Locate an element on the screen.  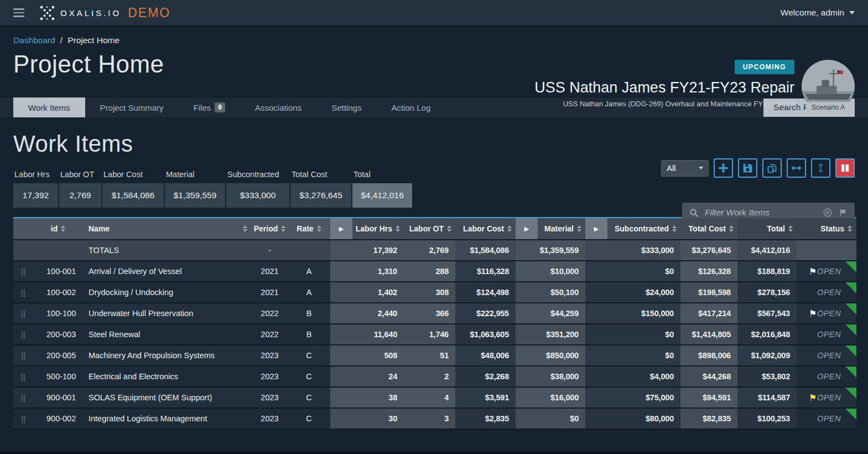
tab-settings: Settings is located at coordinates (346, 107).